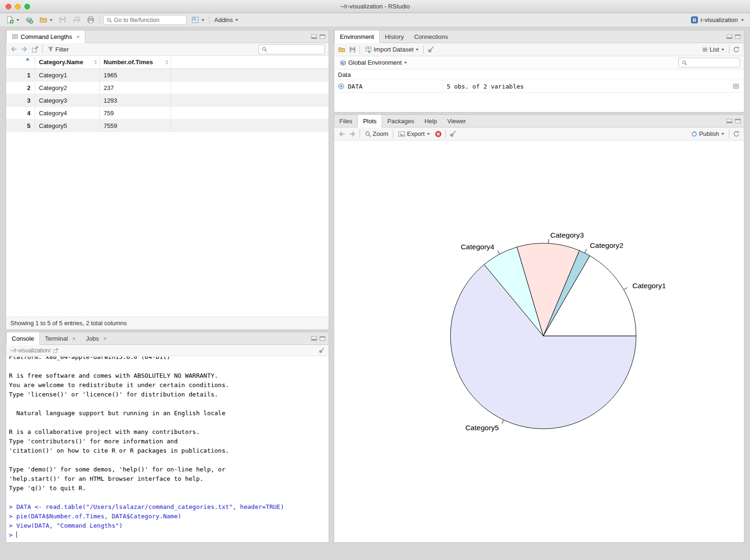 The image size is (750, 560). What do you see at coordinates (357, 37) in the screenshot?
I see `tab-environment: Environment` at bounding box center [357, 37].